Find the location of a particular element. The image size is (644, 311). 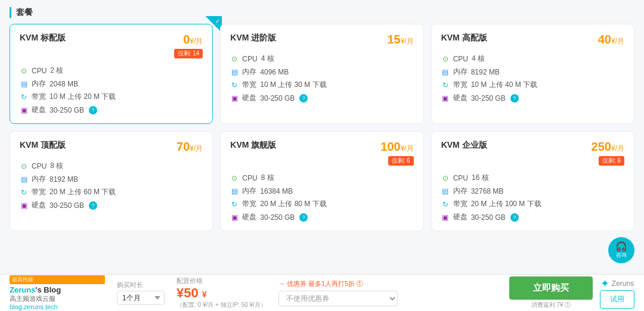

selected-check is located at coordinates (213, 24).